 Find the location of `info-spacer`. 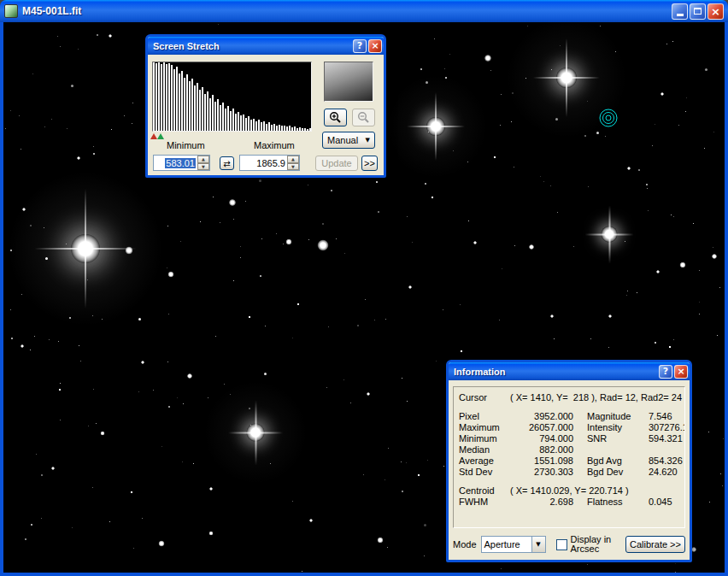

info-spacer is located at coordinates (569, 482).